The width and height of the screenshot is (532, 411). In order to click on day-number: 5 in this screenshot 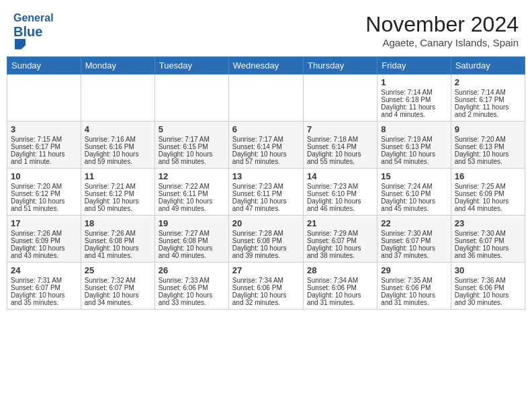, I will do `click(192, 129)`.